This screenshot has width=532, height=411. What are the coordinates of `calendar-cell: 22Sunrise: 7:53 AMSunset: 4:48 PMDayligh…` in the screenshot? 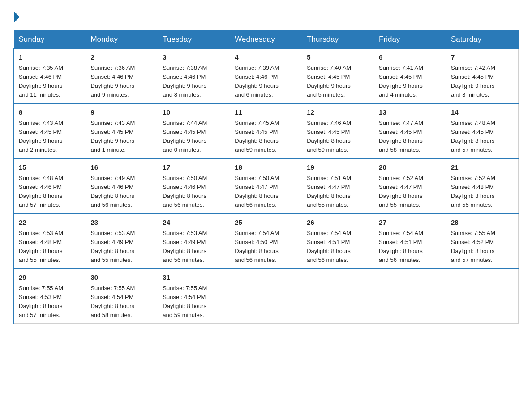 It's located at (50, 241).